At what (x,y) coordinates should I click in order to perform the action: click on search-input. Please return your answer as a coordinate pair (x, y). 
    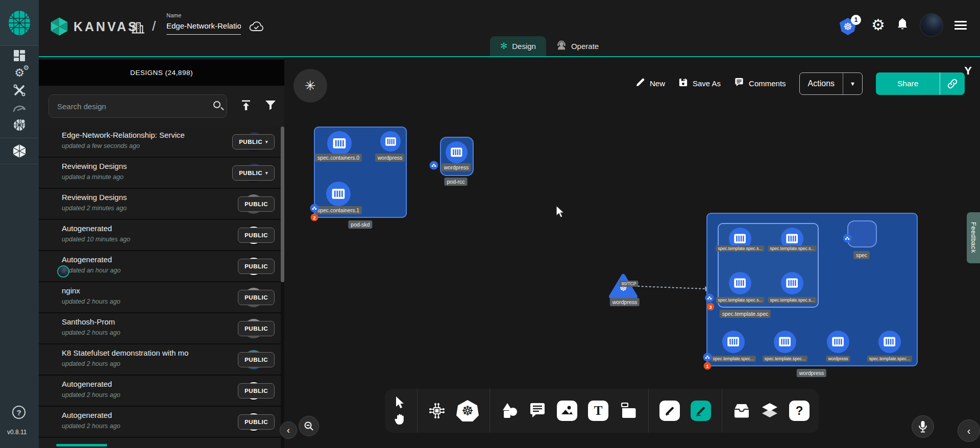
    Looking at the image, I should click on (138, 106).